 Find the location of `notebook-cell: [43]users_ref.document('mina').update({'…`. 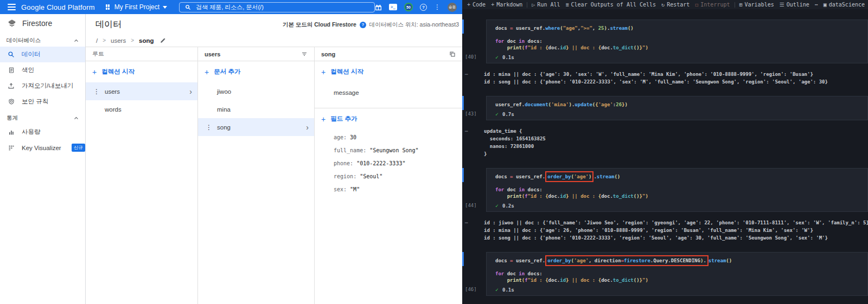

notebook-cell: [43]users_ref.document('mina').update({'… is located at coordinates (665, 108).